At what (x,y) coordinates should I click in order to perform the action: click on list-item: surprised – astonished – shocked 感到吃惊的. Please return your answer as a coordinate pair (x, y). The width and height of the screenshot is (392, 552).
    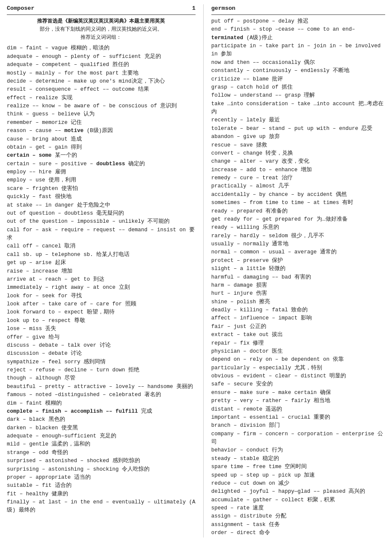
    Looking at the image, I should click on (101, 461).